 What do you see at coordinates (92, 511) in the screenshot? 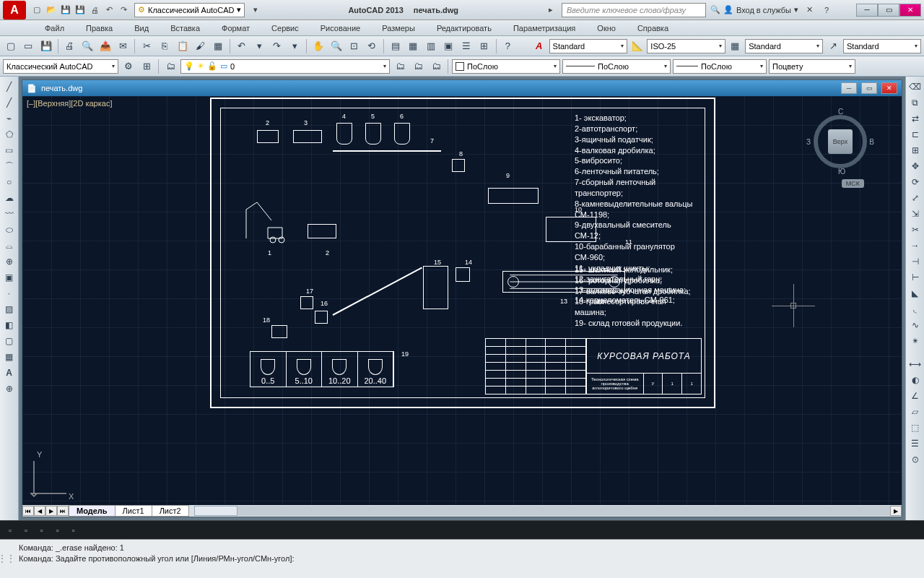
I see `tab-model: Модель` at bounding box center [92, 511].